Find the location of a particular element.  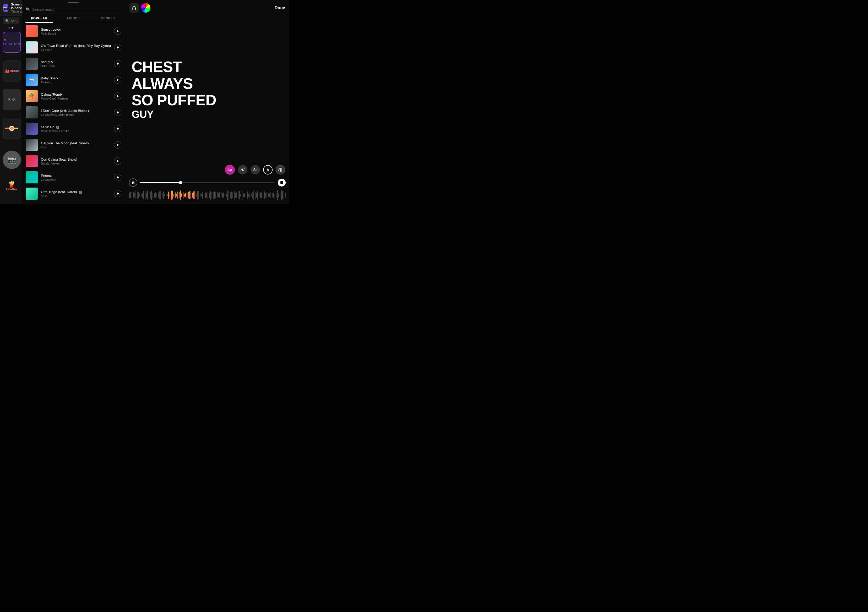

music-search-input is located at coordinates (77, 9).